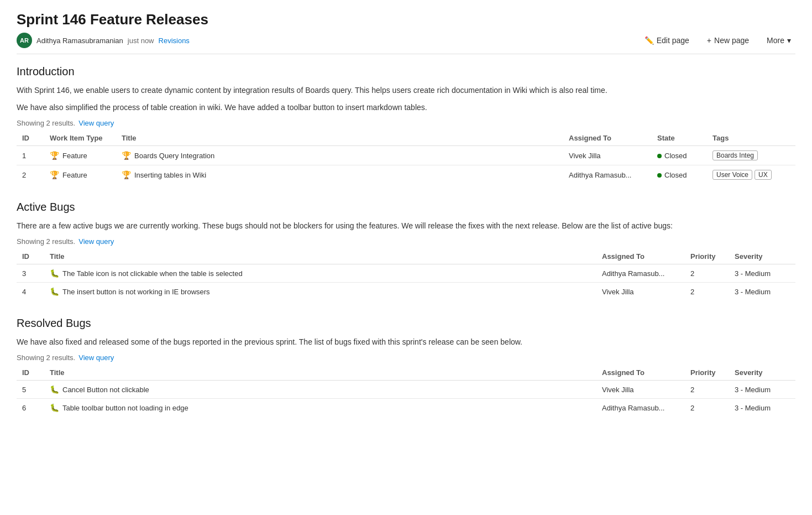 The image size is (812, 515). What do you see at coordinates (751, 138) in the screenshot?
I see `intro-col-tags: Tags` at bounding box center [751, 138].